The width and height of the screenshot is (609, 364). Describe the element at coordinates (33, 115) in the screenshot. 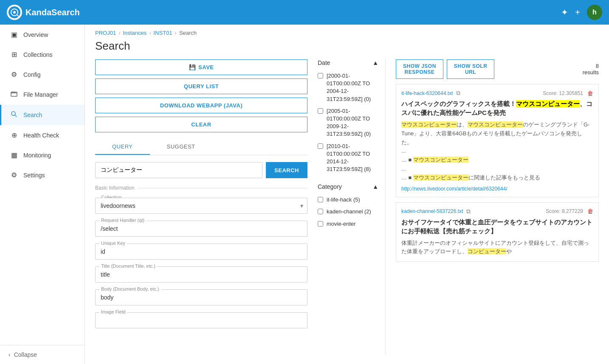

I see `sidebar-label-search: Search` at that location.